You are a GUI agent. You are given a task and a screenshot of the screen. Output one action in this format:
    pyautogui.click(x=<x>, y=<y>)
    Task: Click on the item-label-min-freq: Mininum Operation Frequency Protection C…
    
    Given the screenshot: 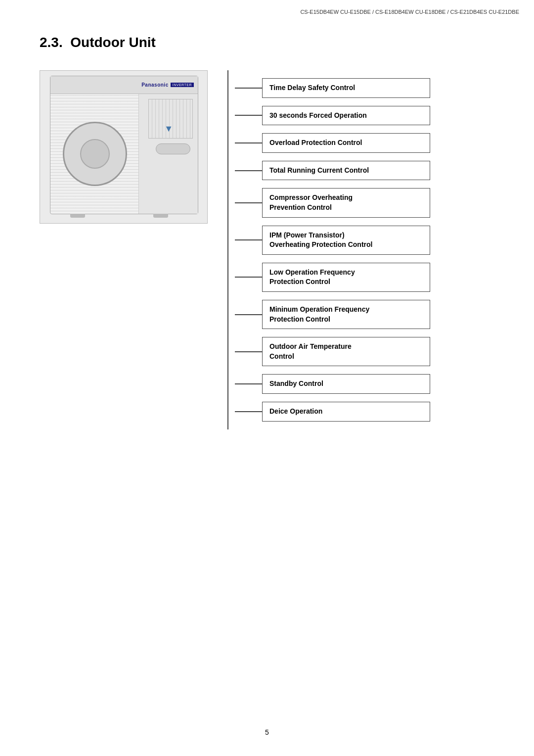 What is the action you would take?
    pyautogui.click(x=346, y=315)
    